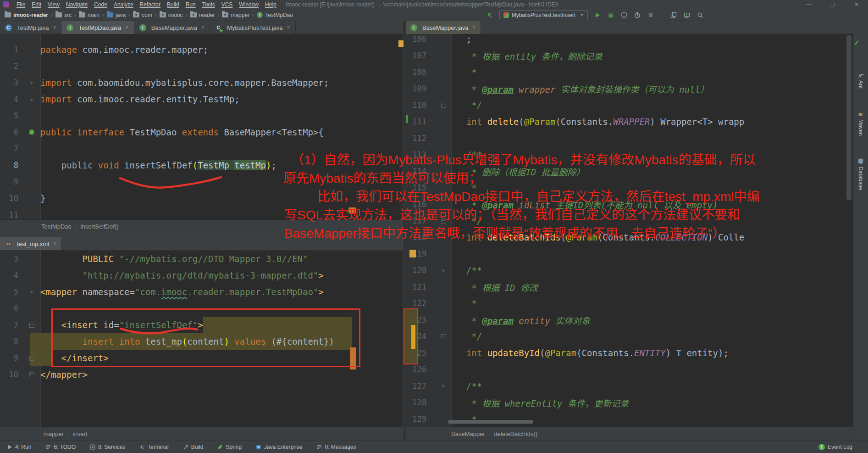 Image resolution: width=868 pixels, height=453 pixels. I want to click on menu-file: File, so click(21, 5).